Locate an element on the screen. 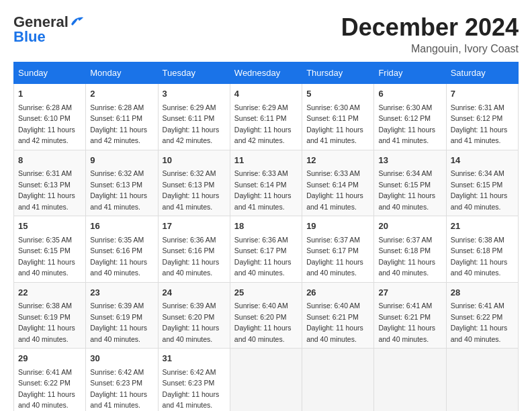 The width and height of the screenshot is (532, 411). day-info: Sunrise: 6:41 AMSunset: 6:21 PMDaylight:… is located at coordinates (407, 322).